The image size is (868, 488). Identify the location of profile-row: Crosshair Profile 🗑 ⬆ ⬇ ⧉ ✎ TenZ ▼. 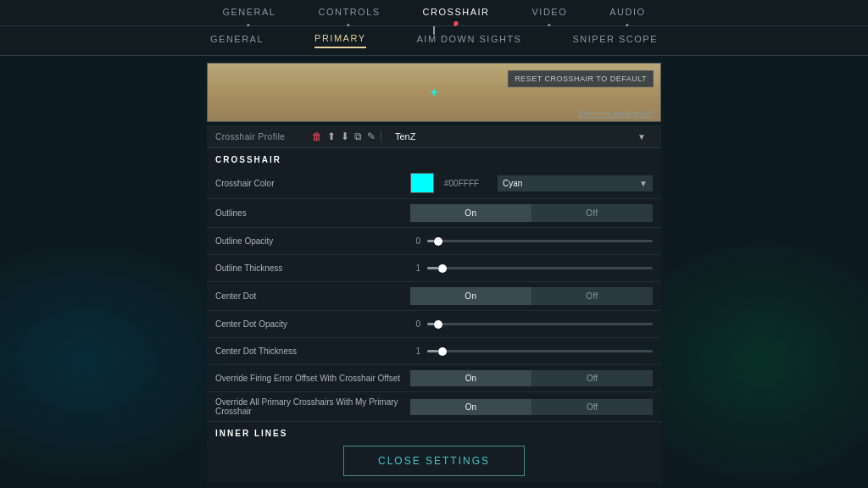
(434, 137).